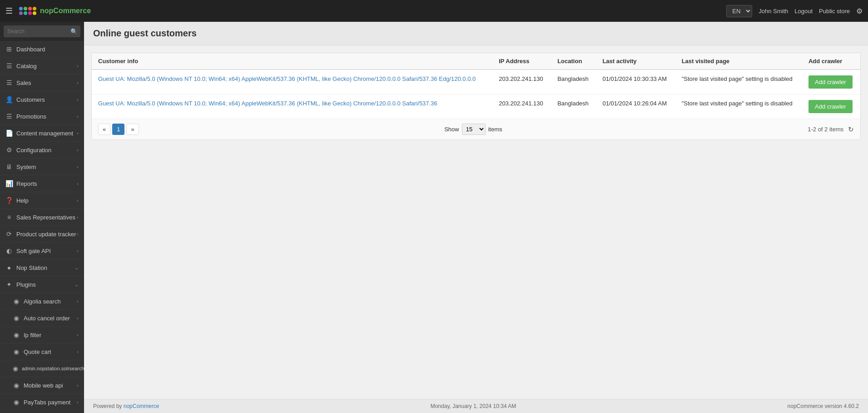 The width and height of the screenshot is (868, 413). I want to click on logout-link: Logout, so click(804, 11).